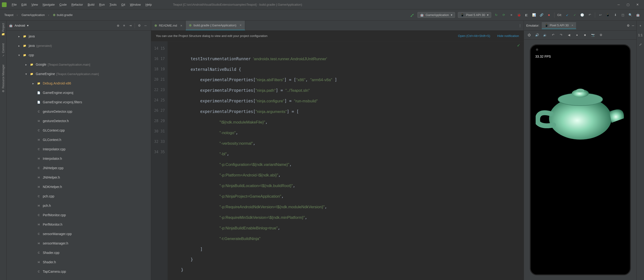 Image resolution: width=644 pixels, height=280 pixels. Describe the element at coordinates (601, 35) in the screenshot. I see `more-icon: ⚙` at that location.